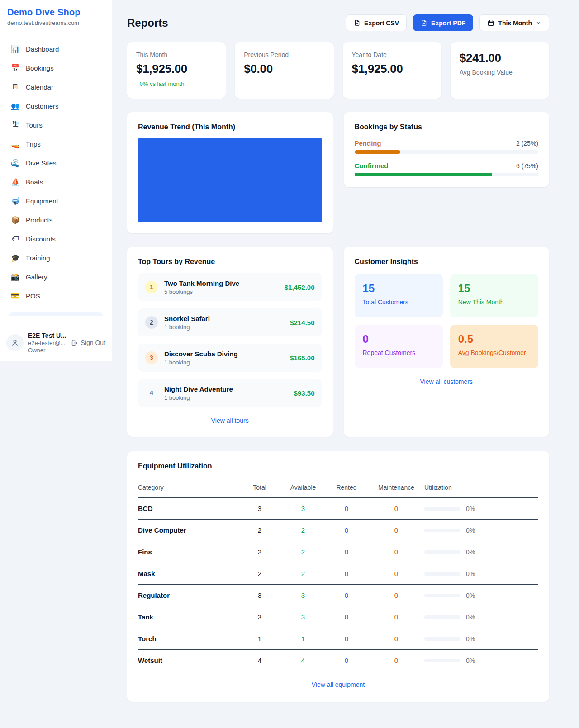  I want to click on sidebar-item-label: Bookings, so click(40, 68).